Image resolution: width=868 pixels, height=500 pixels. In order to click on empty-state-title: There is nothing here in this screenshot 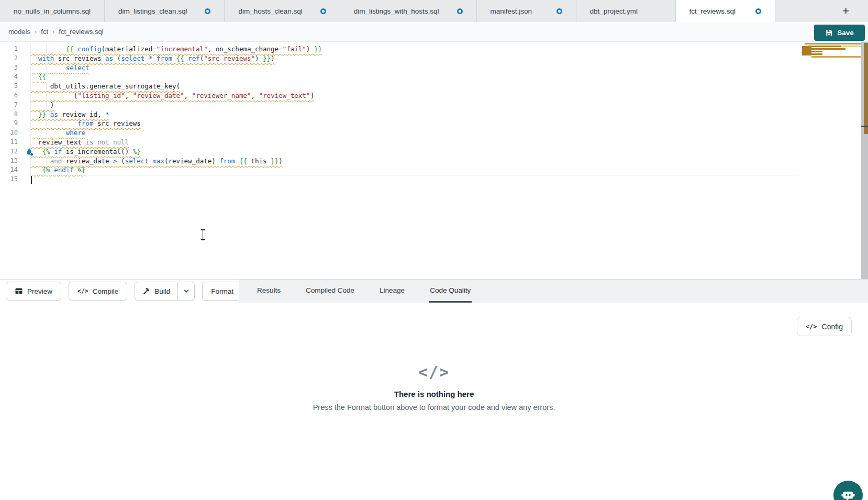, I will do `click(434, 394)`.